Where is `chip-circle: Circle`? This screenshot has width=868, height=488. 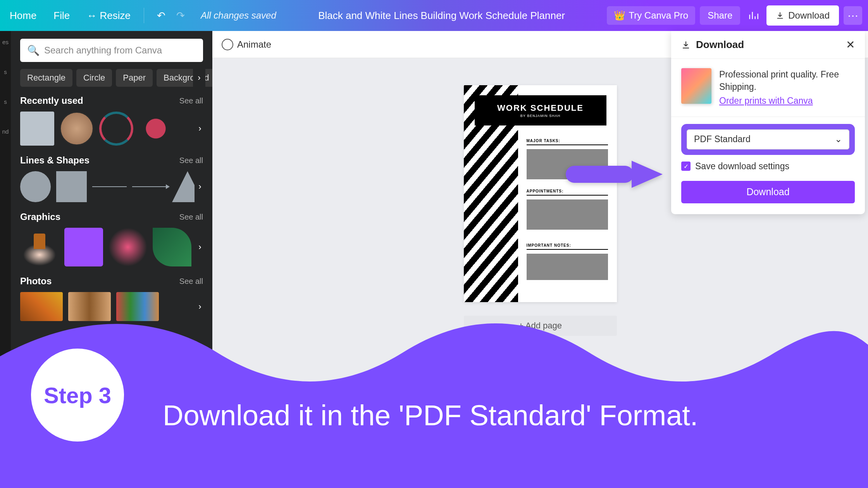 chip-circle: Circle is located at coordinates (94, 78).